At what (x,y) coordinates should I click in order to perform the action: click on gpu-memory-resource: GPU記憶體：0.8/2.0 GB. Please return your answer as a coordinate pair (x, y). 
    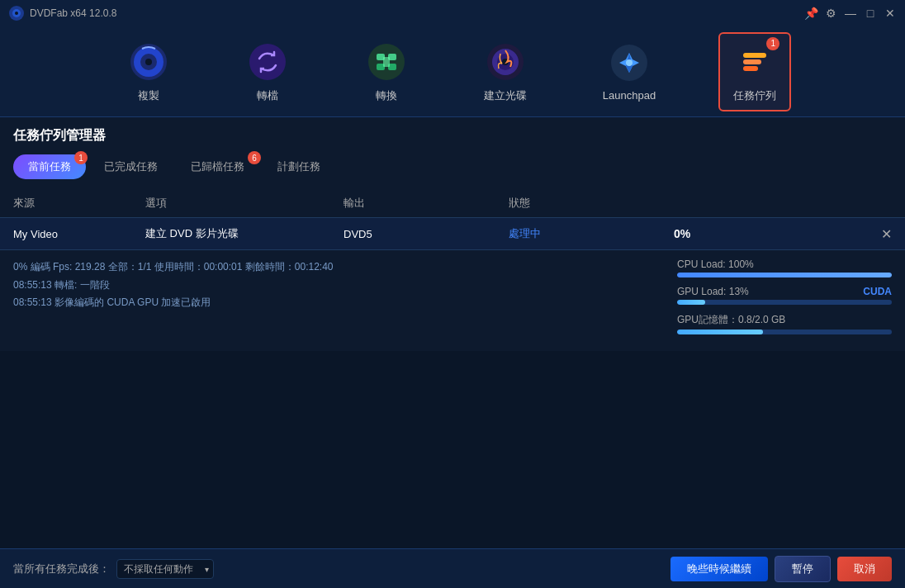
    Looking at the image, I should click on (784, 324).